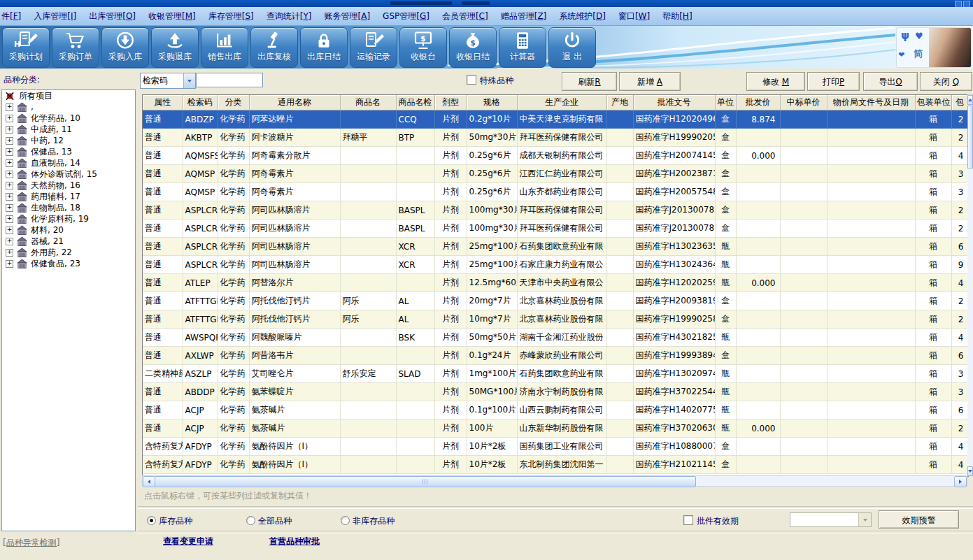  Describe the element at coordinates (125, 48) in the screenshot. I see `purchase-inbound-button: 采购入库` at that location.